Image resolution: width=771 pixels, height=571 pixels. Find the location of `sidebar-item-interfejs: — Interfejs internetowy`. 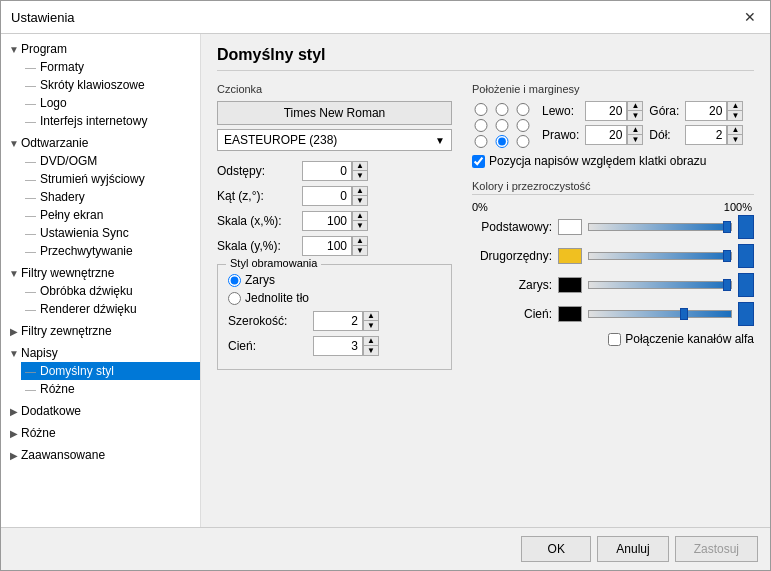

sidebar-item-interfejs: — Interfejs internetowy is located at coordinates (110, 121).